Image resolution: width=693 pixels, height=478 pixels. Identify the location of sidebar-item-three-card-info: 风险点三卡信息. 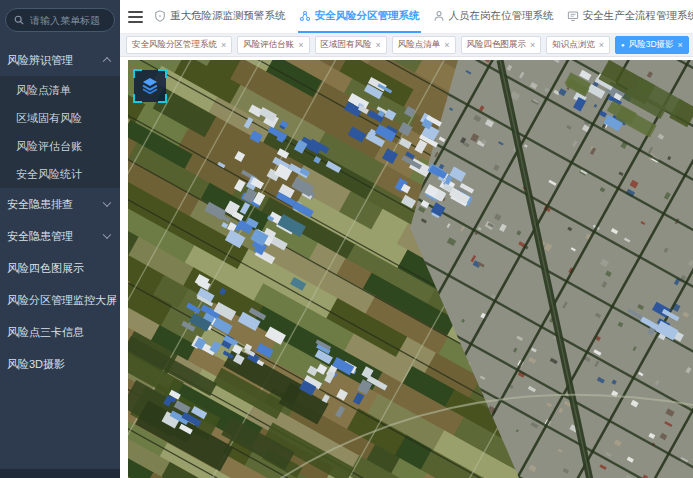
(60, 332).